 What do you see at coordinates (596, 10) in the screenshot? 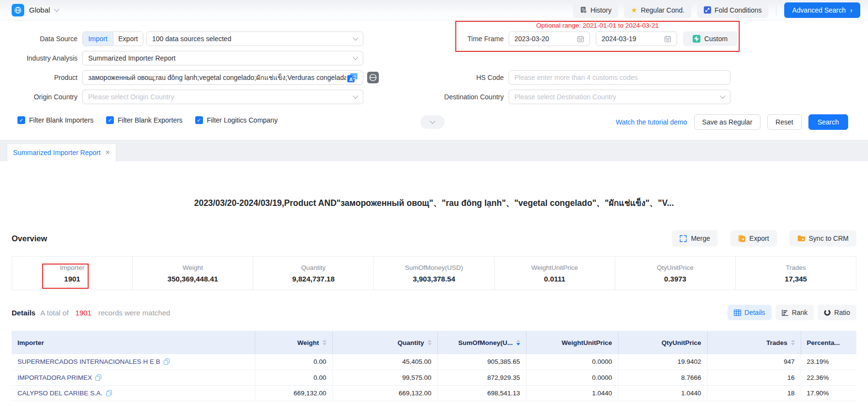
I see `history-button: History` at bounding box center [596, 10].